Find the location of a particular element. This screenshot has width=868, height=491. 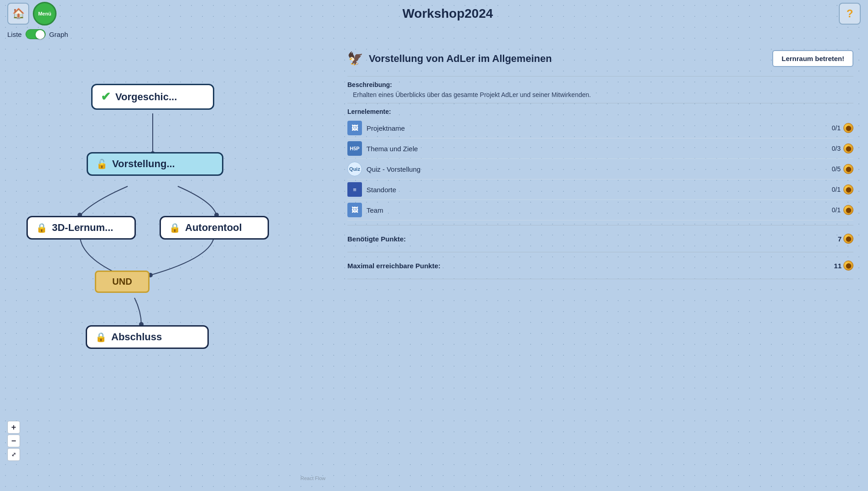

unlock-icon: 🔓 is located at coordinates (102, 164).